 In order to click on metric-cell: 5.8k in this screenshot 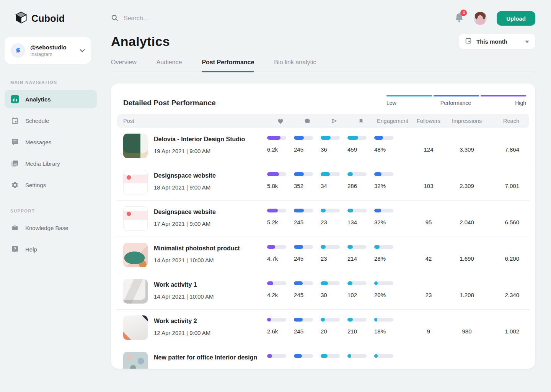, I will do `click(280, 182)`.